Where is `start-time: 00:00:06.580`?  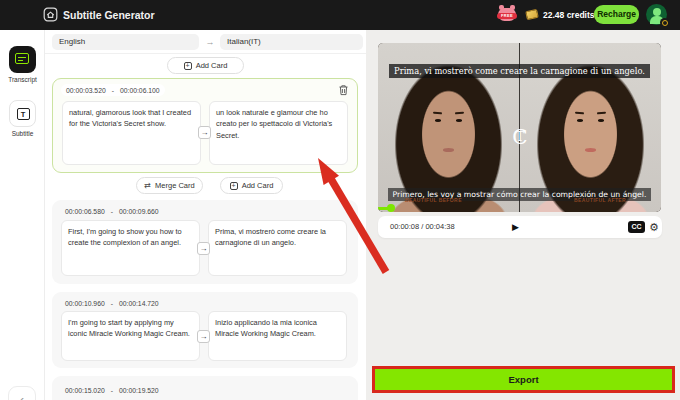
start-time: 00:00:06.580 is located at coordinates (85, 212).